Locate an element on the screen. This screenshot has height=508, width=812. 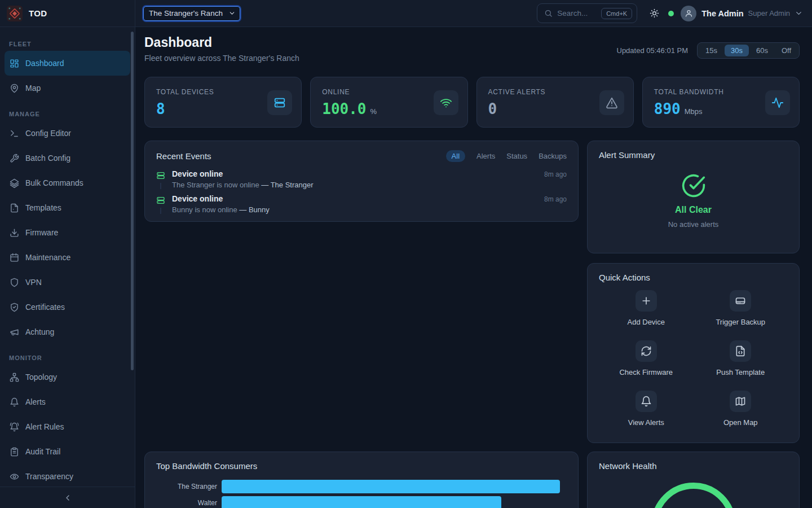
network-icon is located at coordinates (15, 377).